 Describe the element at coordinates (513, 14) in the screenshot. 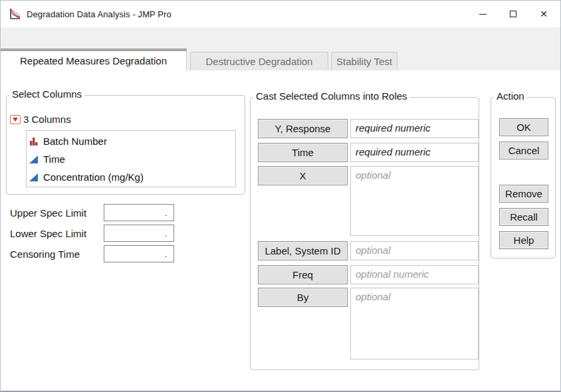

I see `window-controls: ✕` at that location.